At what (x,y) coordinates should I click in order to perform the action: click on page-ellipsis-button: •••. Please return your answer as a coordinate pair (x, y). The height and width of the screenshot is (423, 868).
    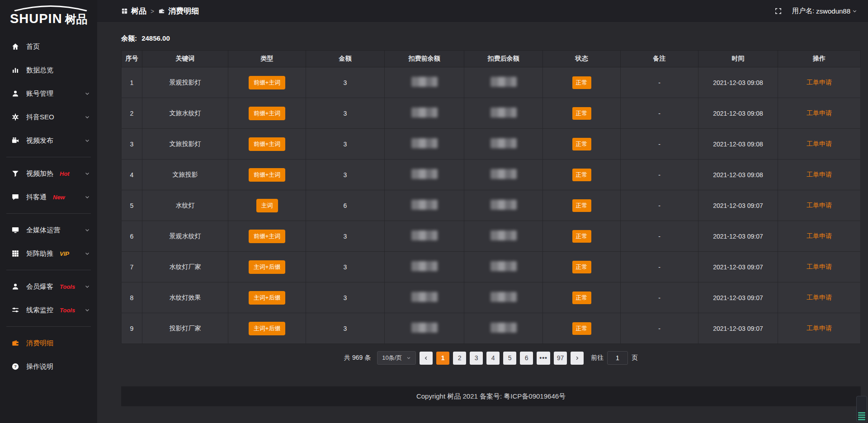
    Looking at the image, I should click on (543, 358).